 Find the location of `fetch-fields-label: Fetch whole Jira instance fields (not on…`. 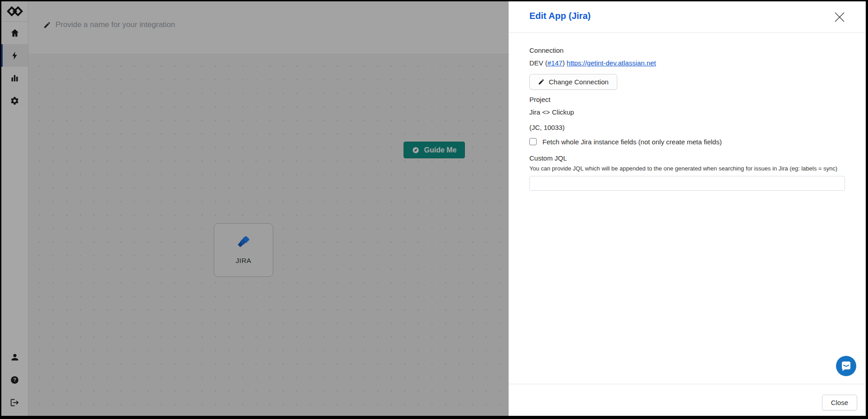

fetch-fields-label: Fetch whole Jira instance fields (not on… is located at coordinates (632, 142).